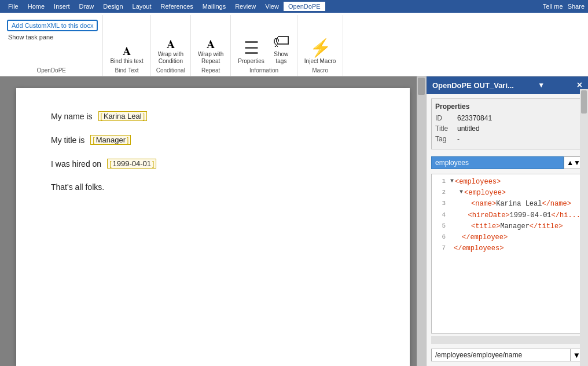  Describe the element at coordinates (294, 6) in the screenshot. I see `ribbon-tabs-bar: File Home Insert Draw Design Layout Refe…` at that location.